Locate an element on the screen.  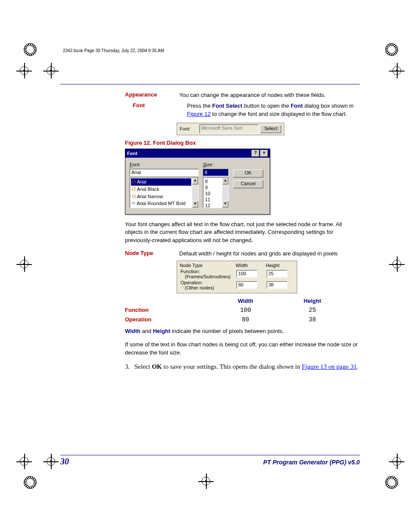
font-bar-field: Microsoft Sans Seri is located at coordinates (229, 129).